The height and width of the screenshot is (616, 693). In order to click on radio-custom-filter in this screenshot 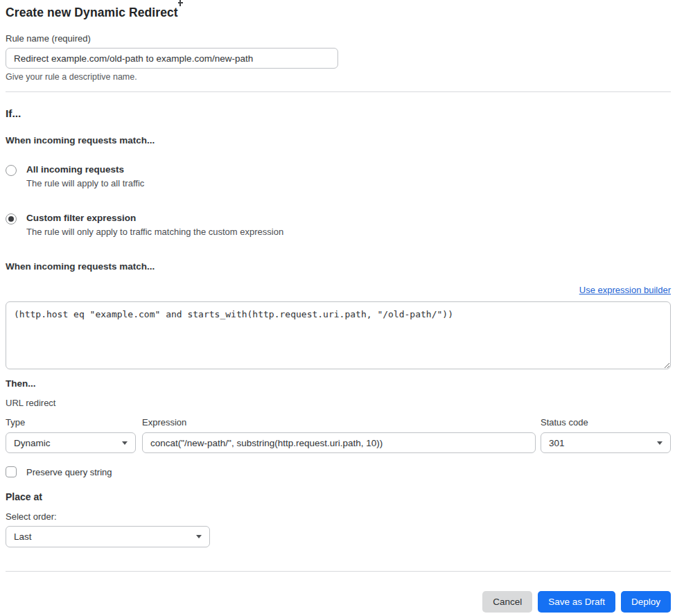, I will do `click(11, 219)`.